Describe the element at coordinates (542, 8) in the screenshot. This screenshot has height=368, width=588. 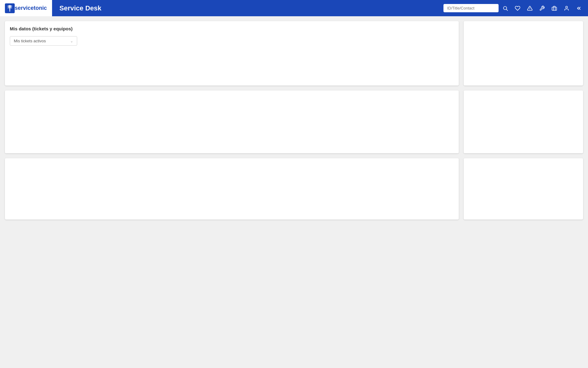
I see `wrench-icon` at that location.